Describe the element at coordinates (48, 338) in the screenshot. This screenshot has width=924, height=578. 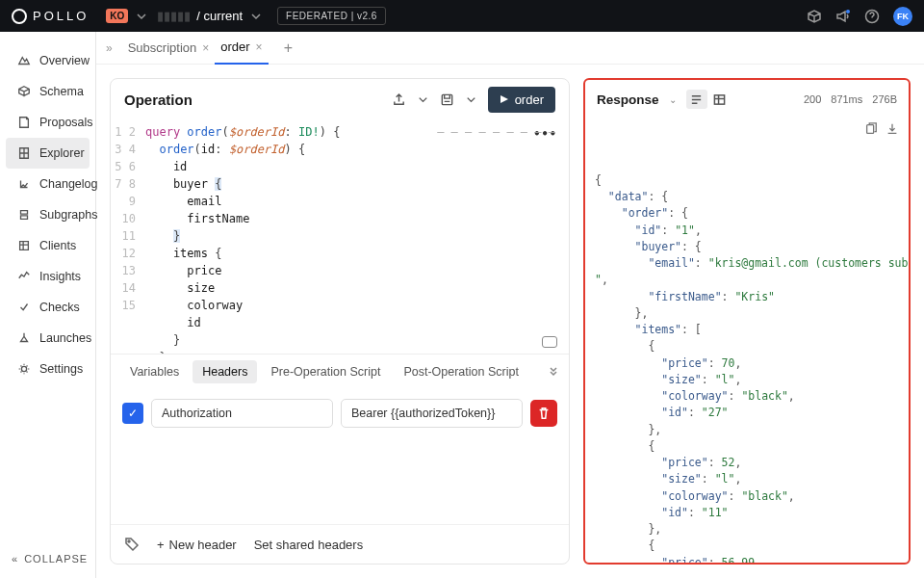
I see `sidebar-item-launches: Launches` at that location.